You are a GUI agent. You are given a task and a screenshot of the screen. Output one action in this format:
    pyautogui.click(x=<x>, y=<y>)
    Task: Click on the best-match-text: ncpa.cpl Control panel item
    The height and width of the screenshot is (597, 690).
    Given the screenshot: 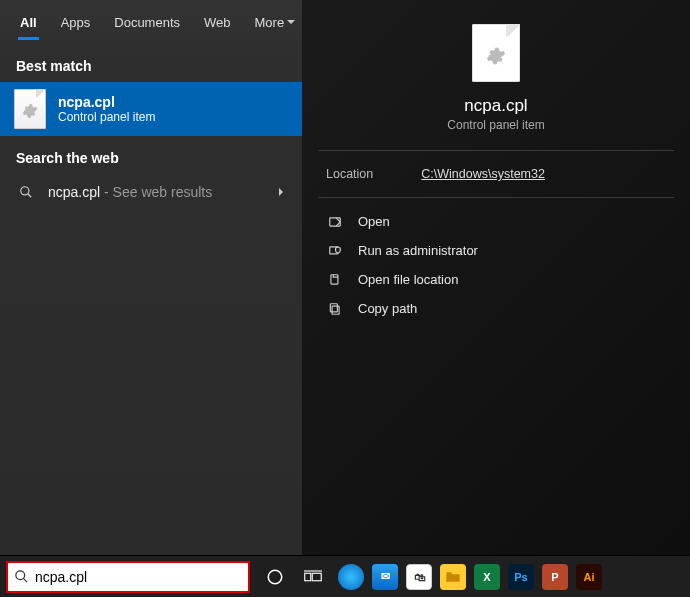 What is the action you would take?
    pyautogui.click(x=106, y=109)
    